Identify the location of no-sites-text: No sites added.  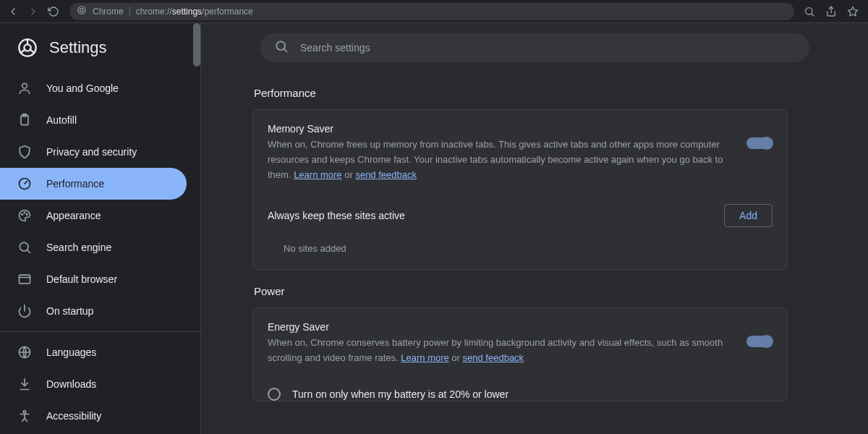
(520, 253).